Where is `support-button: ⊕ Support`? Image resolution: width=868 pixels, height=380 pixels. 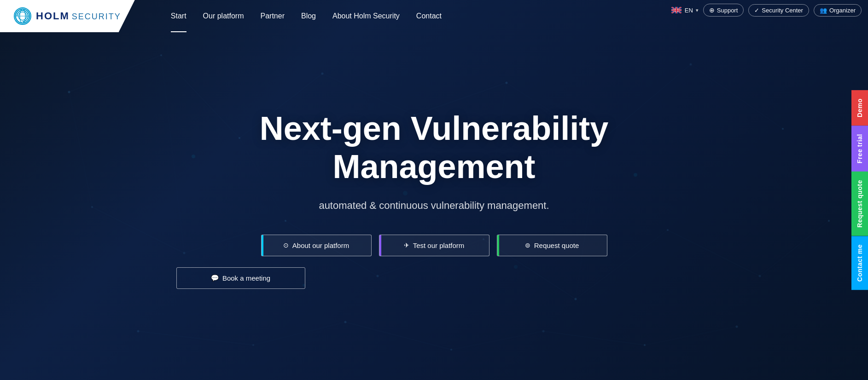 support-button: ⊕ Support is located at coordinates (724, 10).